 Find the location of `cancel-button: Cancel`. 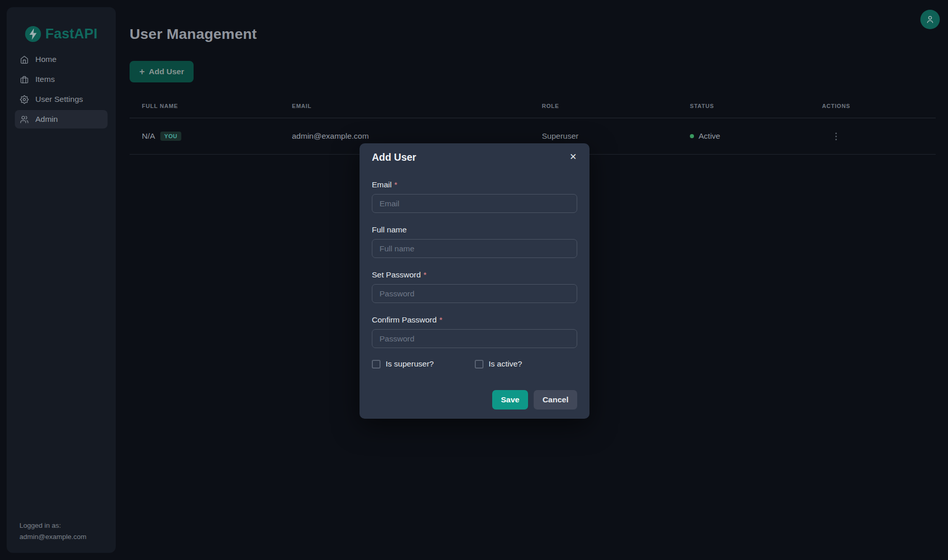

cancel-button: Cancel is located at coordinates (555, 400).